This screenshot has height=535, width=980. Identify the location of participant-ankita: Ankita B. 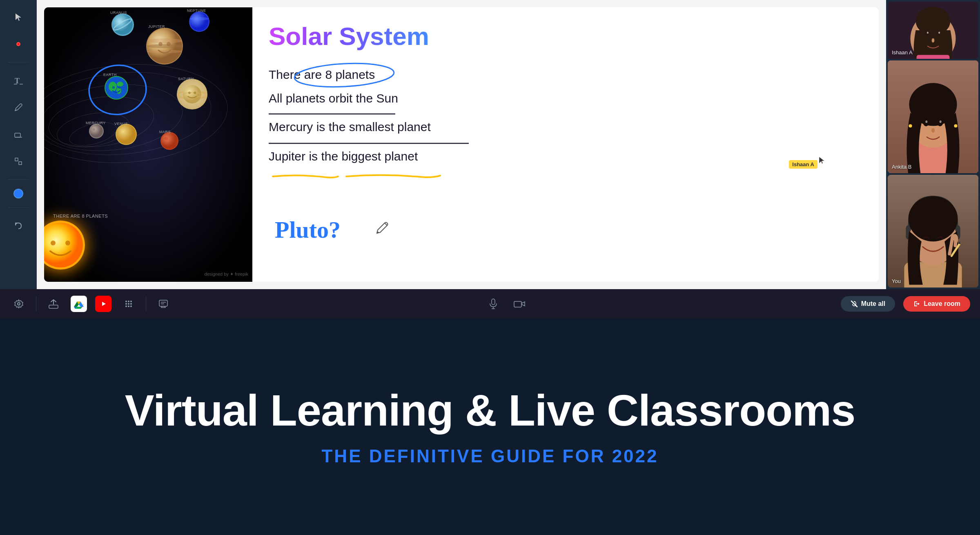
(933, 117).